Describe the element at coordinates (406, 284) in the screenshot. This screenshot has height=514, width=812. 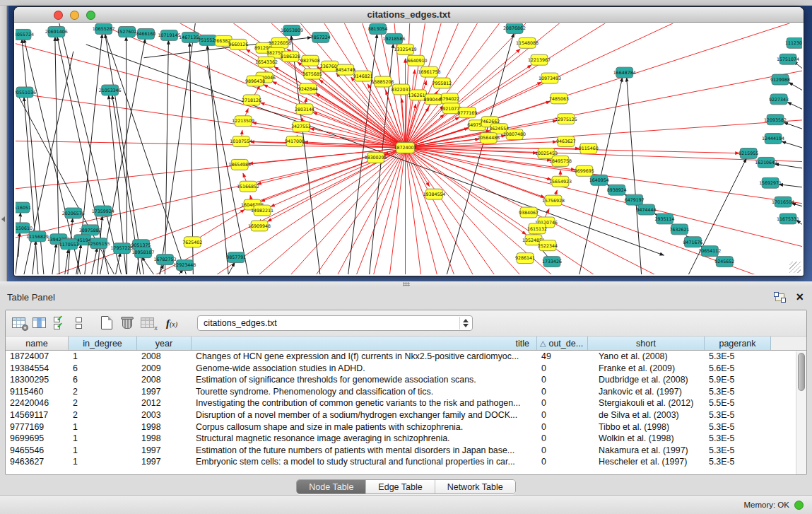
I see `splitter-grip-icon` at that location.